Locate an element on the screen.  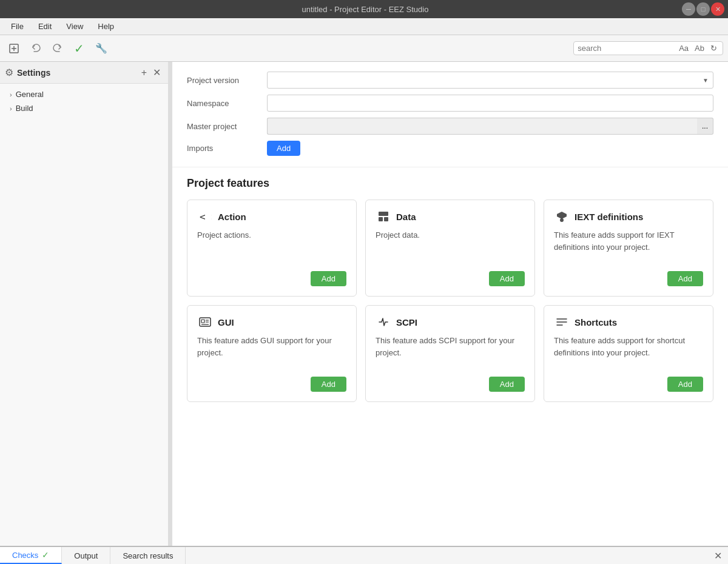
feature-header-action: < > Action is located at coordinates (272, 217).